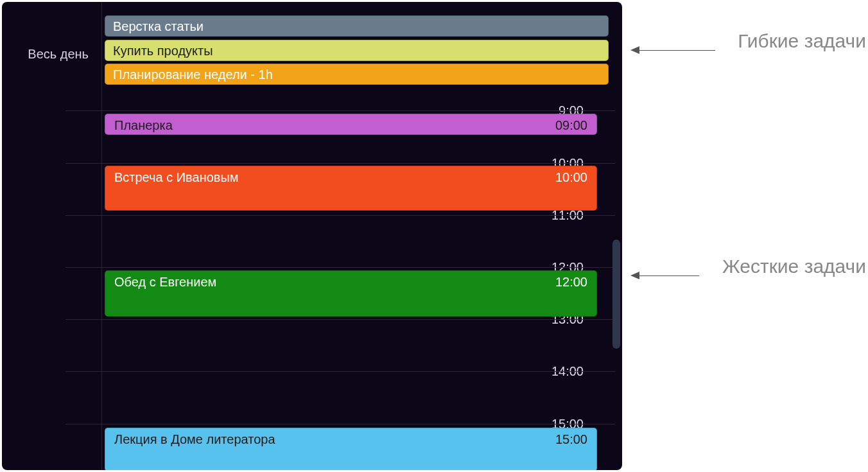 The height and width of the screenshot is (472, 868). What do you see at coordinates (351, 125) in the screenshot?
I see `timed-event: Планерка 09:00` at bounding box center [351, 125].